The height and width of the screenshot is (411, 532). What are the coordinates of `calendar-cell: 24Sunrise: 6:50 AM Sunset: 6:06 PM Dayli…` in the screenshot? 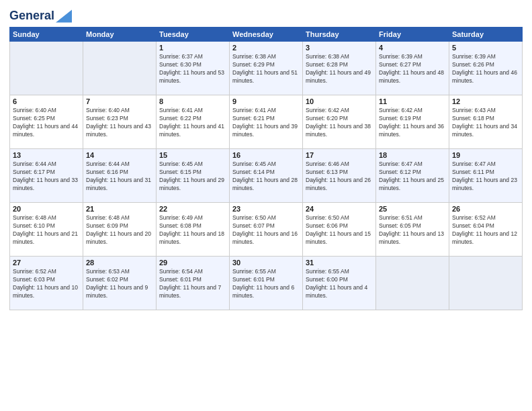 It's located at (340, 230).